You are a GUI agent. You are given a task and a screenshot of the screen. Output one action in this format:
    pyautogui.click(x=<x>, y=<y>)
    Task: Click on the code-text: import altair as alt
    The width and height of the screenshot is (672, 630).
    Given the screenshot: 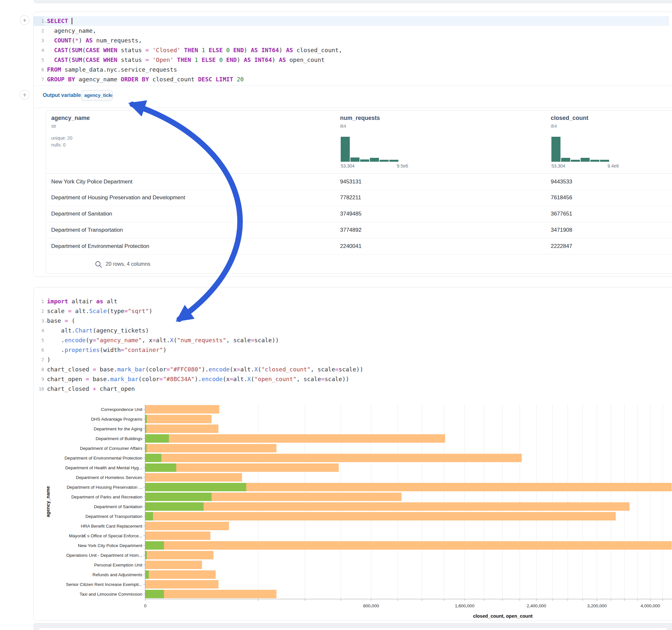 What is the action you would take?
    pyautogui.click(x=80, y=301)
    